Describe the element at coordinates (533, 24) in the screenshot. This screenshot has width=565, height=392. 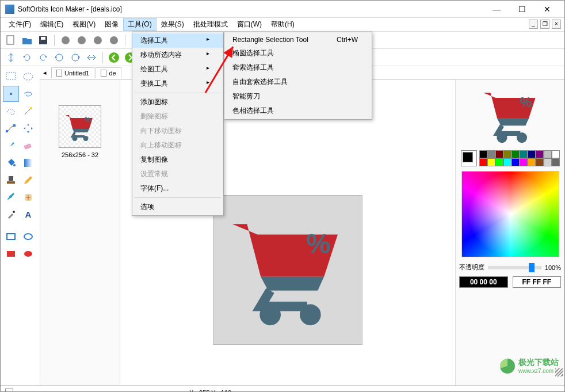
I see `mdi-minimize-icon: _` at that location.